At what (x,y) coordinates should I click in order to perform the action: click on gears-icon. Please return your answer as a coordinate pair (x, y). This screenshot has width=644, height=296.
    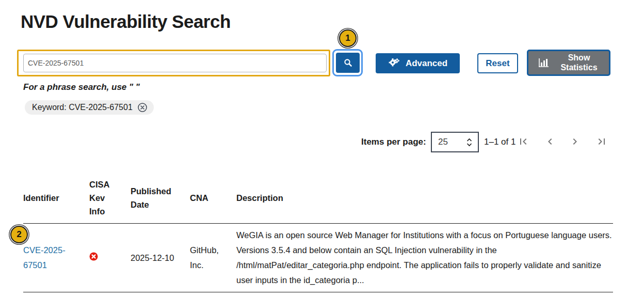
    Looking at the image, I should click on (394, 64).